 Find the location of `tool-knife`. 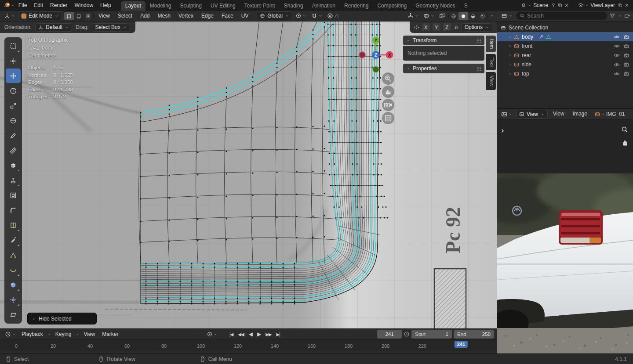

tool-knife is located at coordinates (13, 240).